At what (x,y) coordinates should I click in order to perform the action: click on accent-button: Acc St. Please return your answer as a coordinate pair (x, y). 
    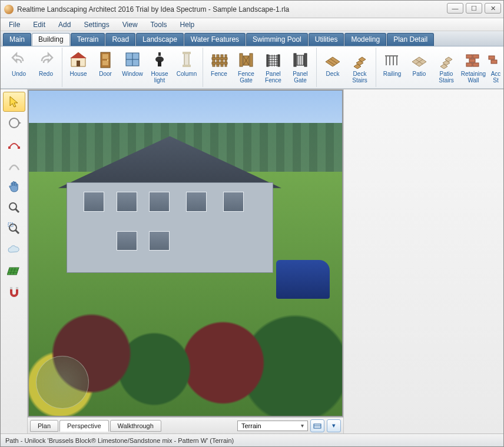
    Looking at the image, I should click on (495, 67).